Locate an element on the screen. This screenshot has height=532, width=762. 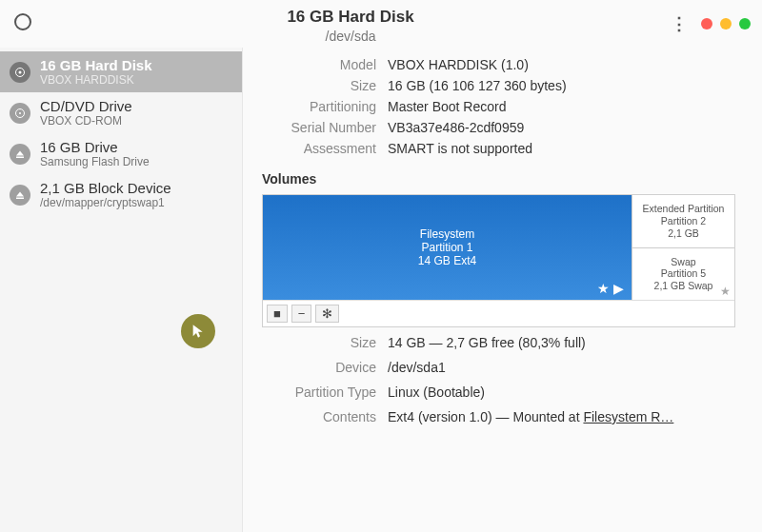
label-size: Size is located at coordinates (319, 86).